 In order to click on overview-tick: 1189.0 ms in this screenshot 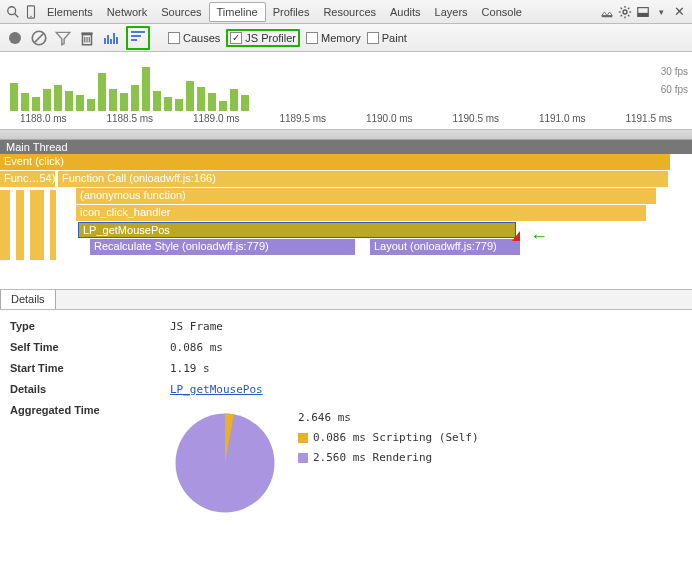, I will do `click(216, 121)`.